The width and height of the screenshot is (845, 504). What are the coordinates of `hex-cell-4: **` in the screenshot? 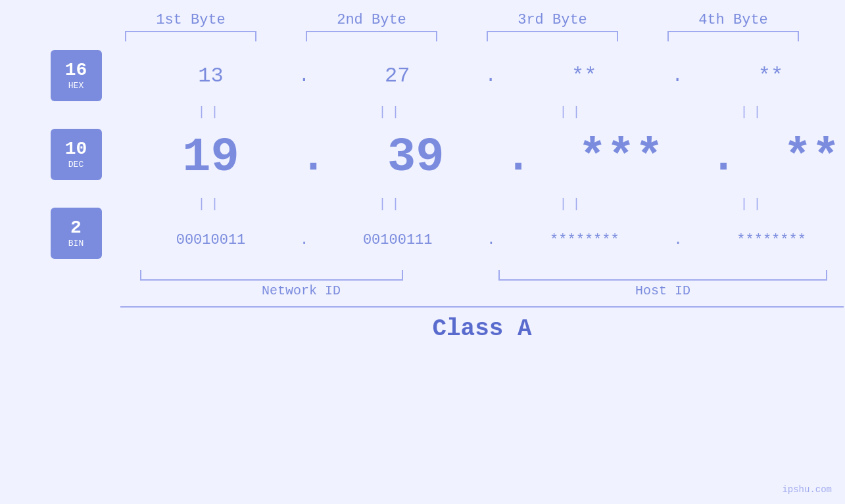 It's located at (763, 76).